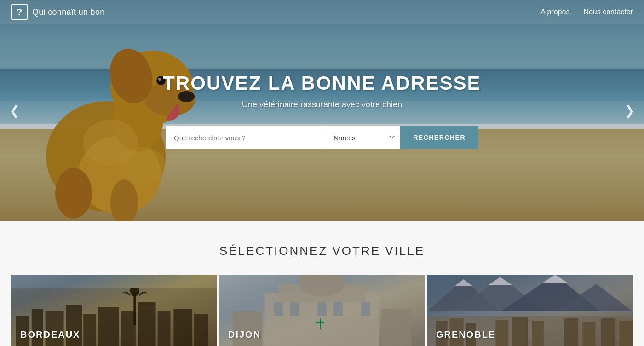 This screenshot has height=346, width=644. What do you see at coordinates (322, 138) in the screenshot?
I see `search-bar: Nantes Paris Lyon Bordeaux Marseille Dij…` at bounding box center [322, 138].